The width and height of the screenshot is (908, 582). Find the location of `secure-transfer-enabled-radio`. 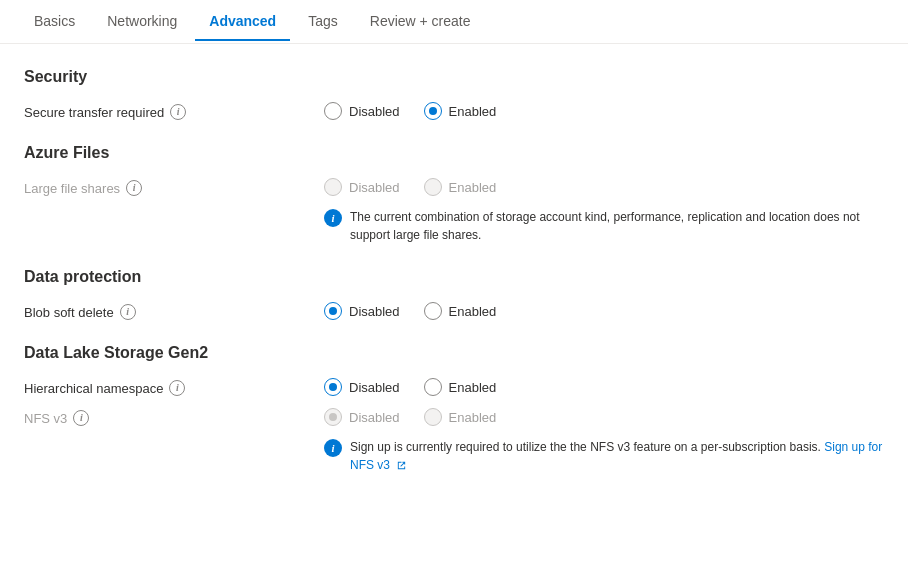

secure-transfer-enabled-radio is located at coordinates (433, 111).